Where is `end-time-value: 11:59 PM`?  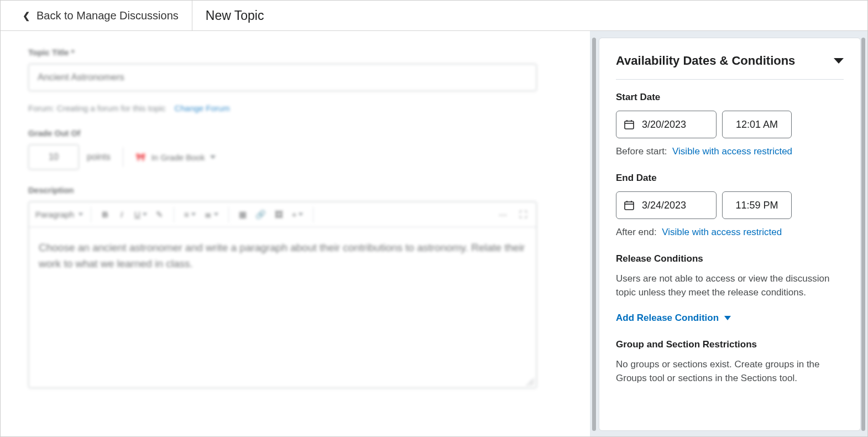
end-time-value: 11:59 PM is located at coordinates (756, 206).